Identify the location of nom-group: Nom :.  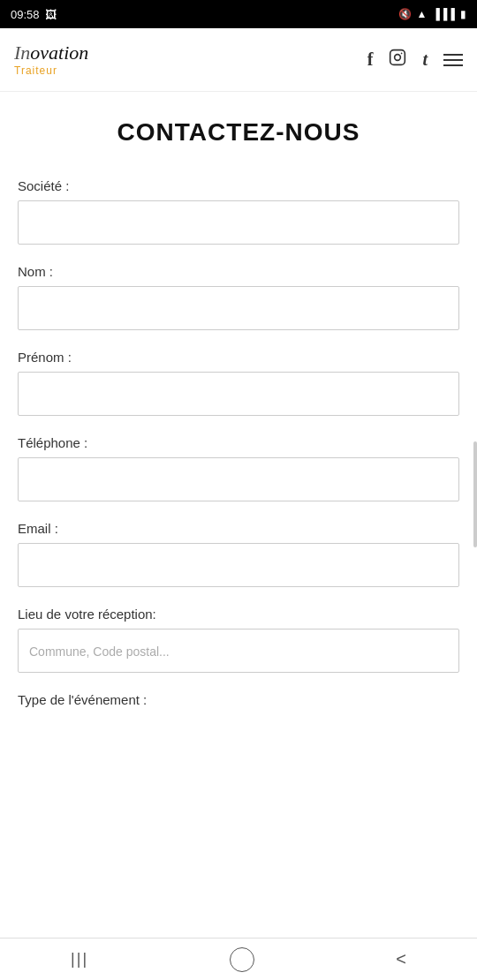
(238, 297).